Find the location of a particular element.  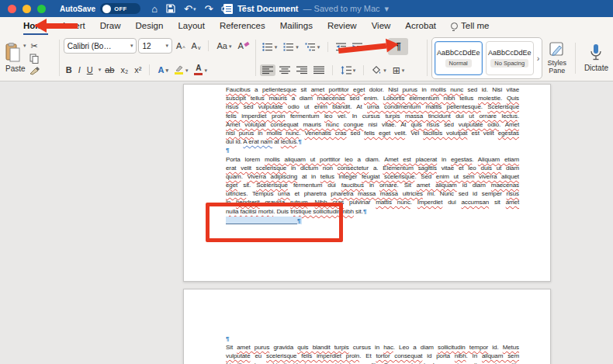

undo-chevron-icon: ▾ is located at coordinates (195, 9).